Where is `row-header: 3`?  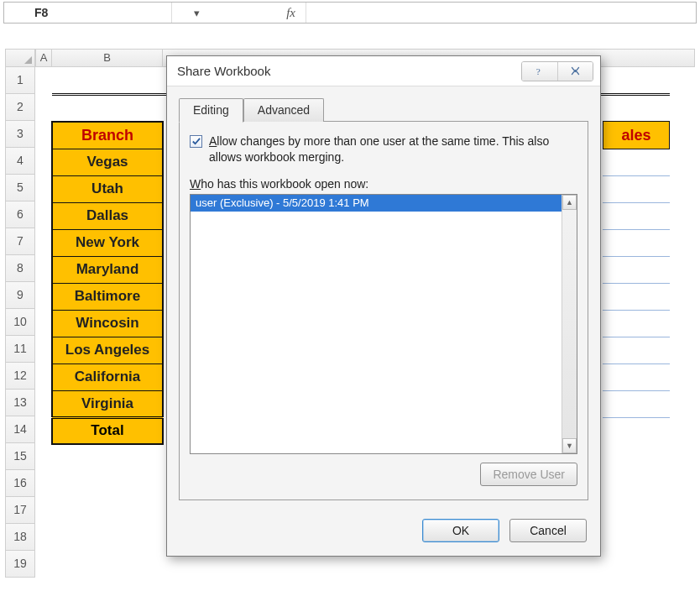
row-header: 3 is located at coordinates (20, 134).